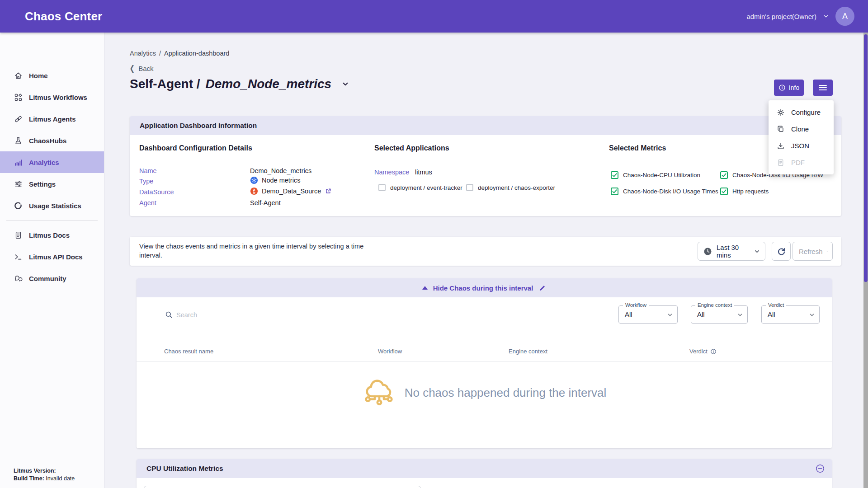 Image resolution: width=868 pixels, height=488 pixels. I want to click on sidebar-item-usage-statistics: Usage Statistics, so click(52, 206).